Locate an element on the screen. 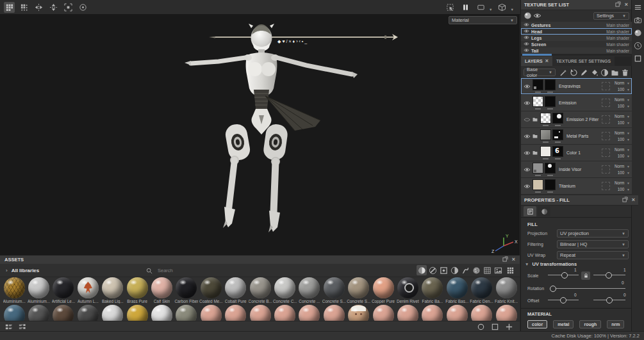 The image size is (644, 340). ball-half-icon is located at coordinates (454, 270).